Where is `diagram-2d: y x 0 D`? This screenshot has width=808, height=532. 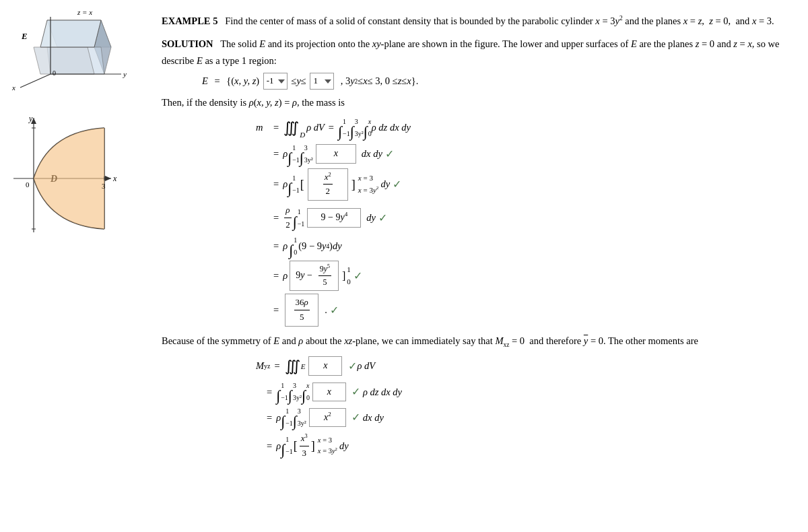
diagram-2d: y x 0 D is located at coordinates (61, 175).